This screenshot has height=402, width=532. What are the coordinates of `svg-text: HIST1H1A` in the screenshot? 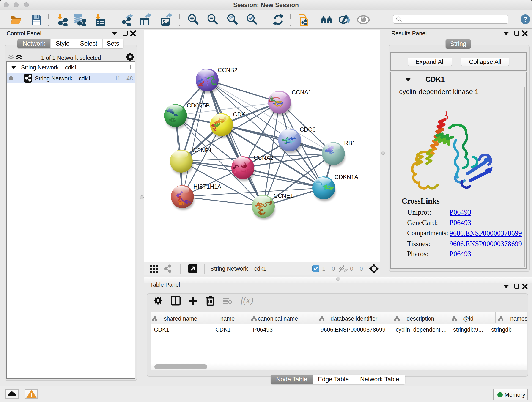 It's located at (207, 187).